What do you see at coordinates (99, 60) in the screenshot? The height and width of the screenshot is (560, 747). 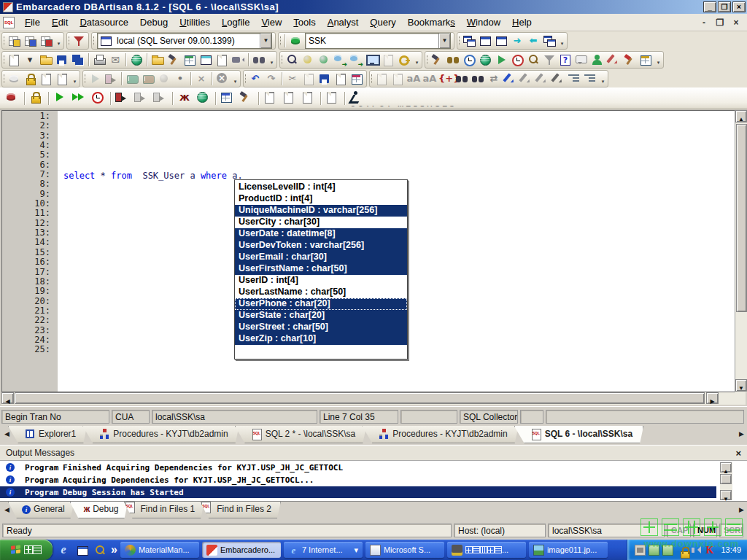 I see `print-icon` at bounding box center [99, 60].